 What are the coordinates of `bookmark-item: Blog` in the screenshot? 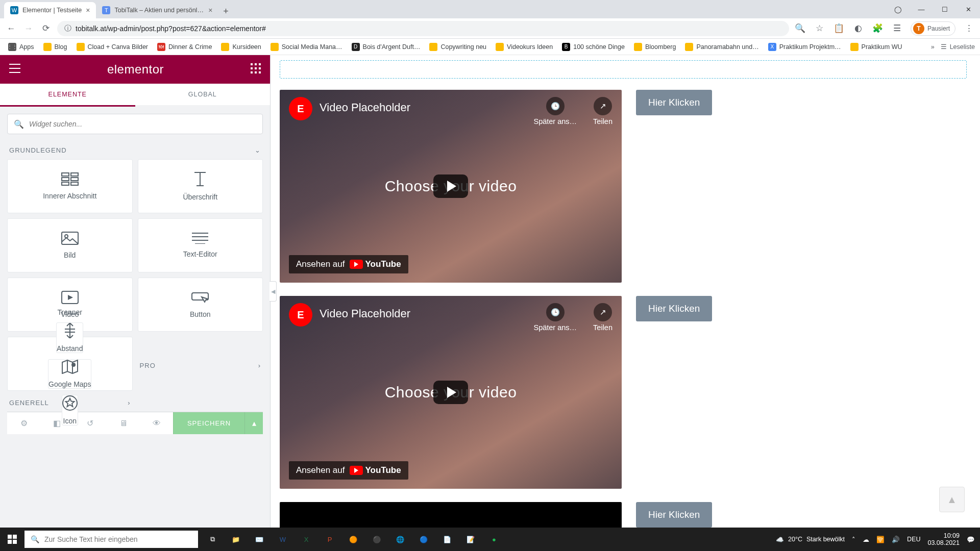 It's located at (55, 47).